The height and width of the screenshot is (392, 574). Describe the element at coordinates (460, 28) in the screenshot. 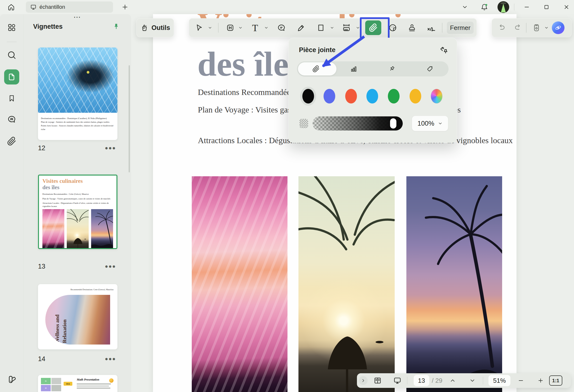

I see `close-tools-button: Fermer` at that location.